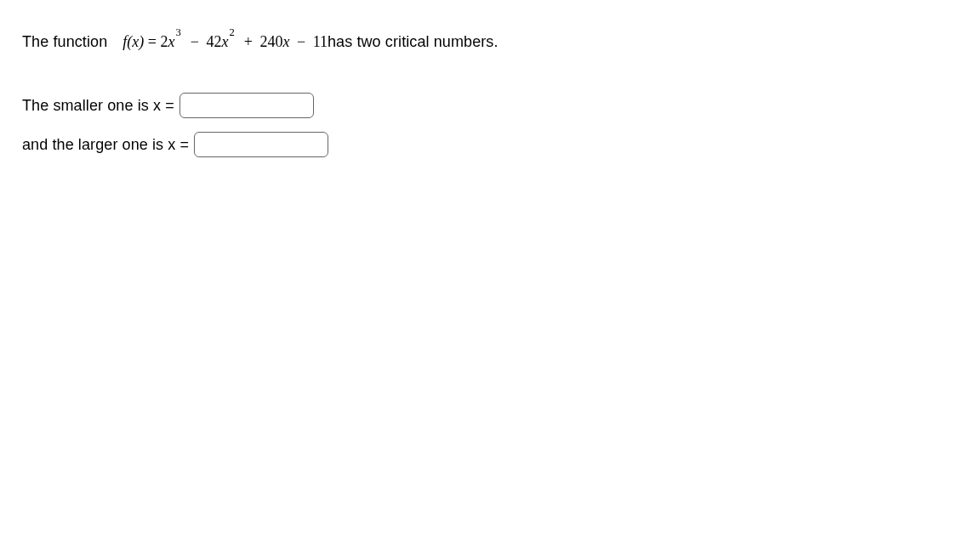  I want to click on math-expression: f(x) = 2x3 − 42x2 + 240x − 11, so click(218, 43).